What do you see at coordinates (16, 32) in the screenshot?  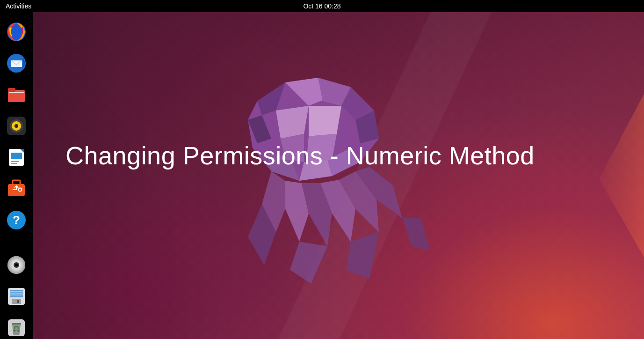 I see `dock-firefox-icon` at bounding box center [16, 32].